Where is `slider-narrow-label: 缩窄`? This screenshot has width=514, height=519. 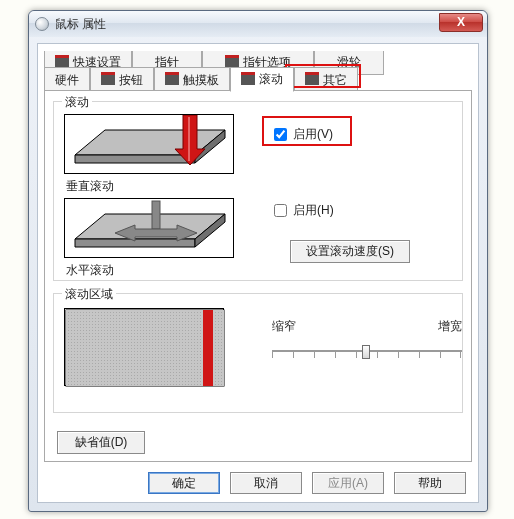
slider-narrow-label: 缩窄 is located at coordinates (284, 326).